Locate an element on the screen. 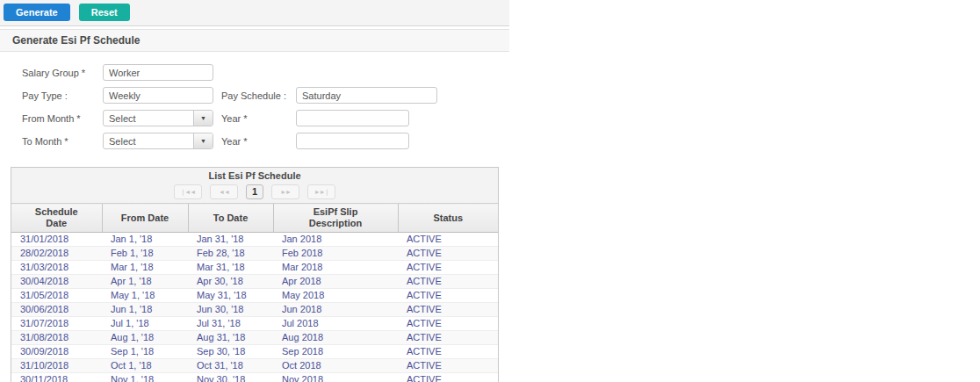 Image resolution: width=980 pixels, height=382 pixels. table-row: 30/06/2018 Jun 1, '18 Jun 30, '18 Jun 20… is located at coordinates (255, 310).